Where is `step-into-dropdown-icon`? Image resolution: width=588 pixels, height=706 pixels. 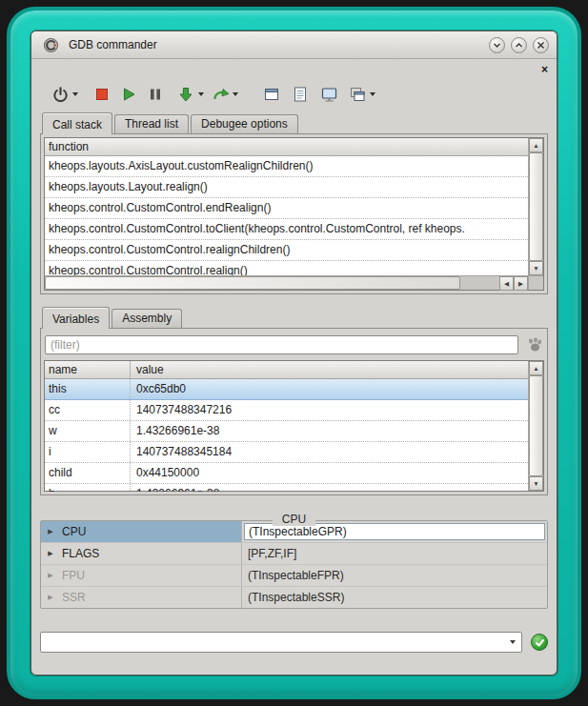 step-into-dropdown-icon is located at coordinates (201, 94).